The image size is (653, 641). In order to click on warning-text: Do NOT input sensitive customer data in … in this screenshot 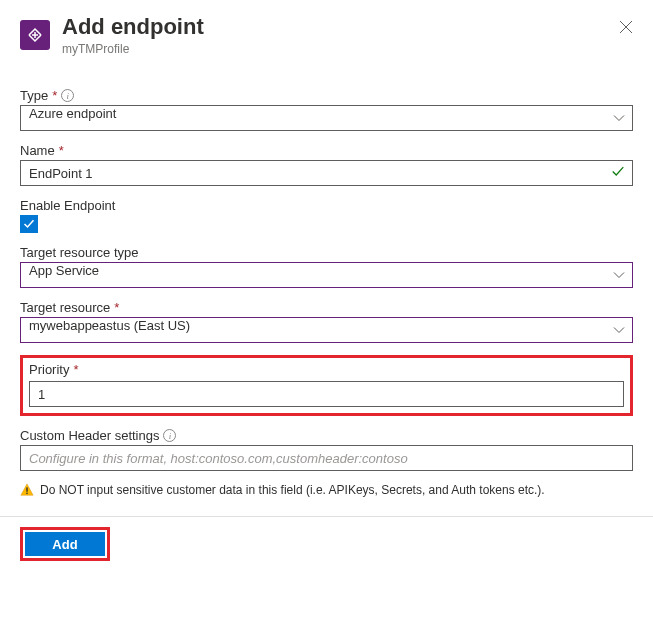, I will do `click(292, 490)`.